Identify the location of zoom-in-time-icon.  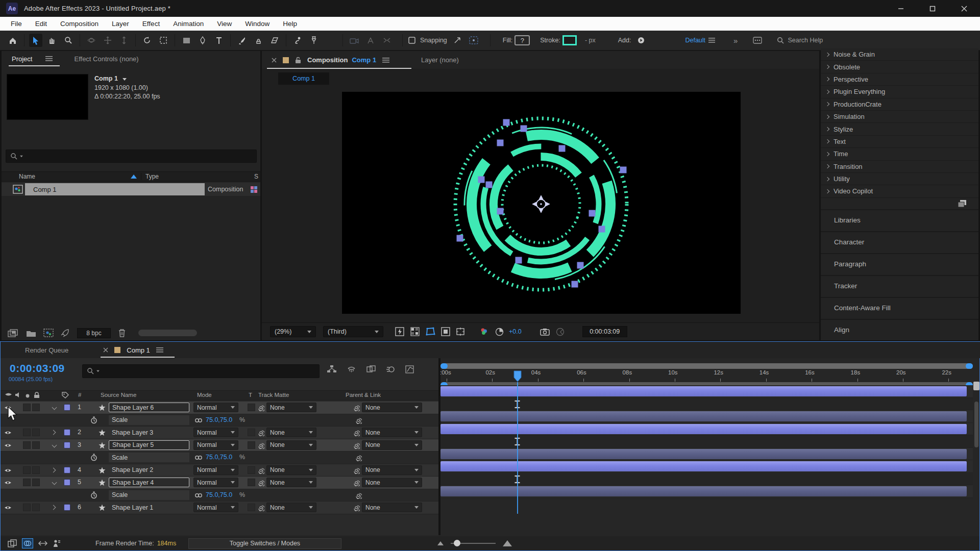
(507, 543).